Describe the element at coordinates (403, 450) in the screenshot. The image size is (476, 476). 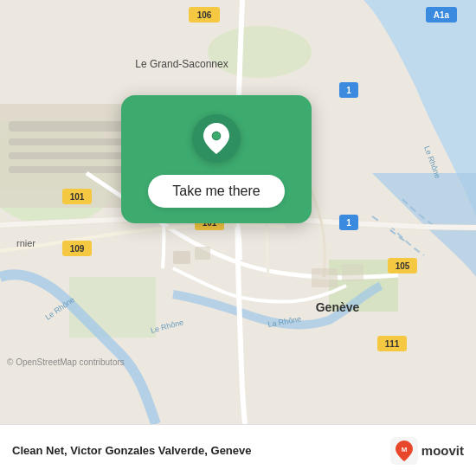
I see `svg-text: M` at that location.